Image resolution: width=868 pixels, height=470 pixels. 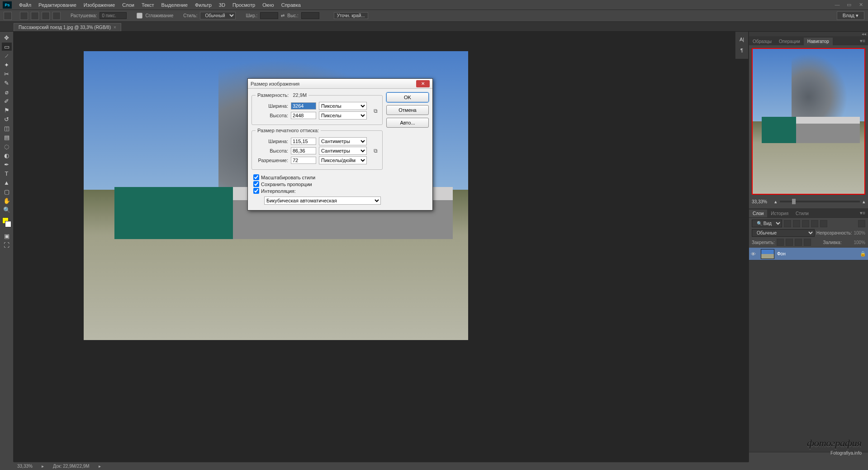 I want to click on wand-tool-icon: ✦, so click(x=7, y=65).